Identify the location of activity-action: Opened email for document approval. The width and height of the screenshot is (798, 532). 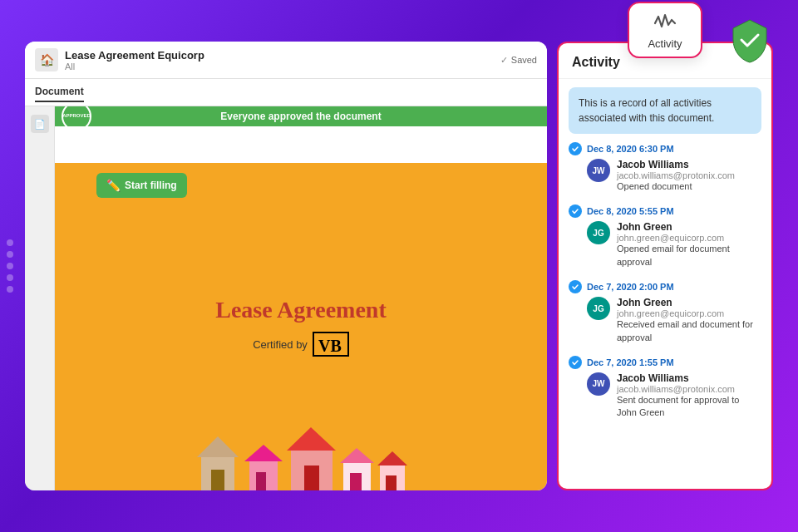
(689, 256).